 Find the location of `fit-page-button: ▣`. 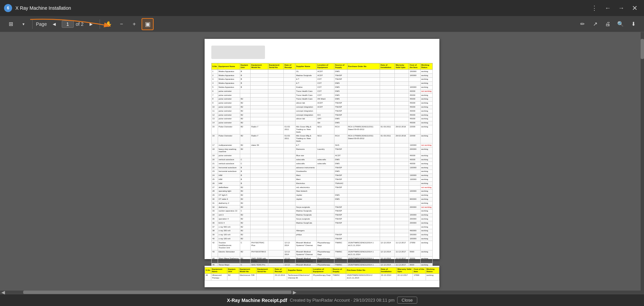

fit-page-button: ▣ is located at coordinates (148, 24).